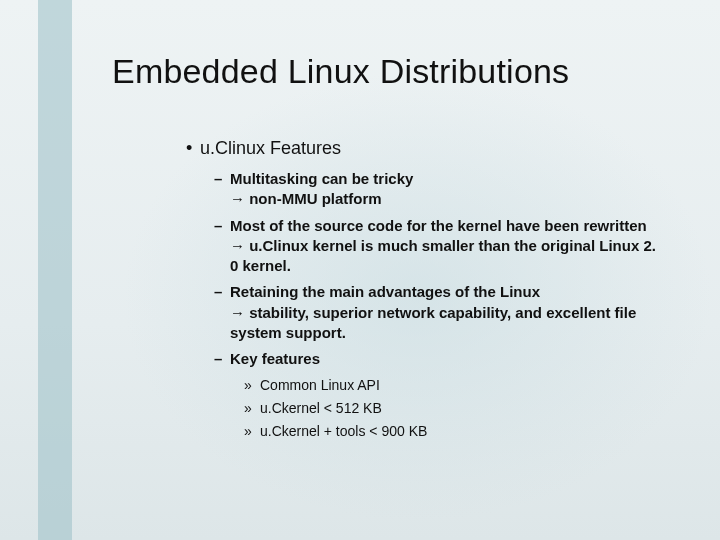  What do you see at coordinates (340, 72) in the screenshot?
I see `slide-title: Embedded Linux Distributions` at bounding box center [340, 72].